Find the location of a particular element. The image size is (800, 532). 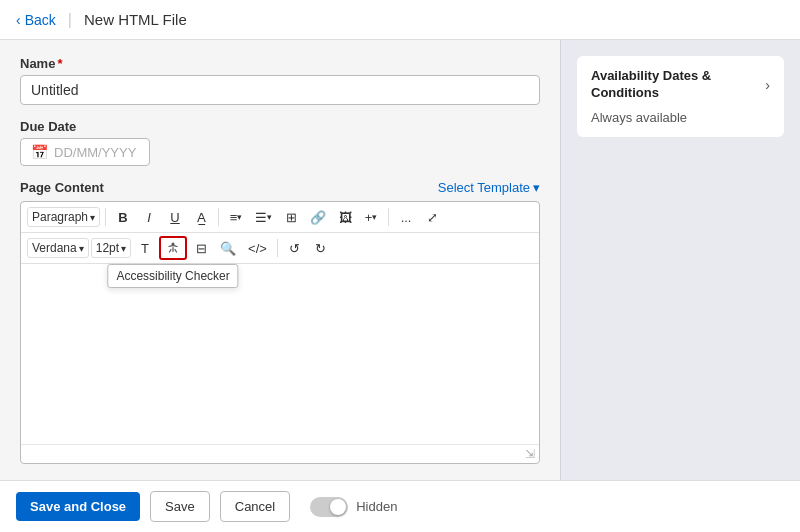

footer-bar: Save and Close Save Cancel Hidden is located at coordinates (400, 506).